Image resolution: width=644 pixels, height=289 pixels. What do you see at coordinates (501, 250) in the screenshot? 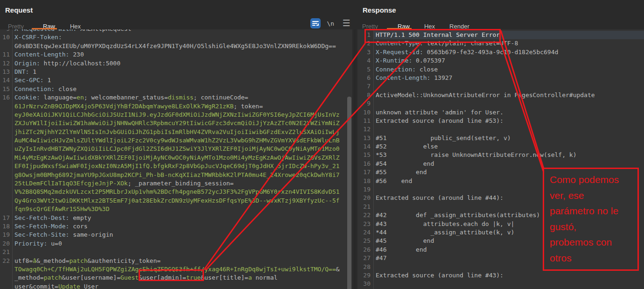
I see `raw-line-26: 26#46 end` at bounding box center [501, 250].